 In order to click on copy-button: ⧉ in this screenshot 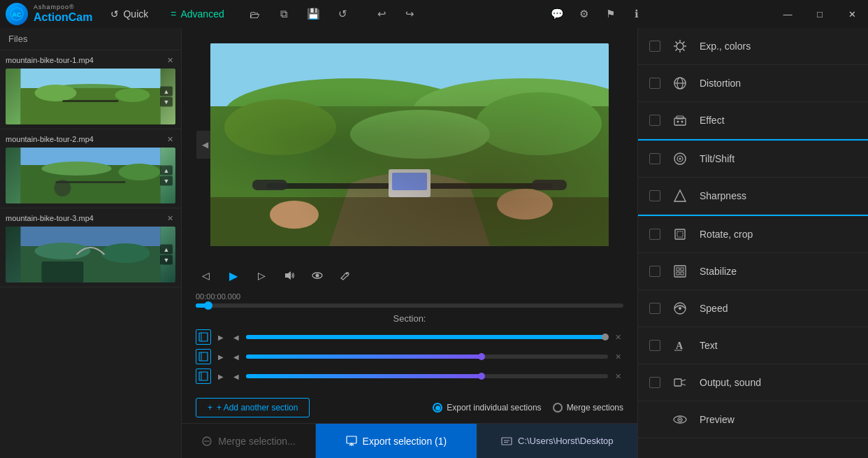, I will do `click(284, 14)`.